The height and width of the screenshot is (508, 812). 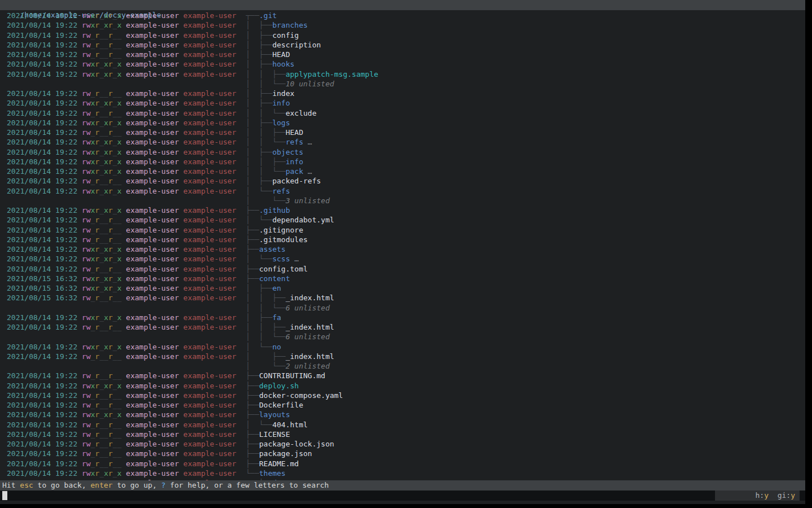 I want to click on tree-entry-file: packed-refs, so click(x=297, y=181).